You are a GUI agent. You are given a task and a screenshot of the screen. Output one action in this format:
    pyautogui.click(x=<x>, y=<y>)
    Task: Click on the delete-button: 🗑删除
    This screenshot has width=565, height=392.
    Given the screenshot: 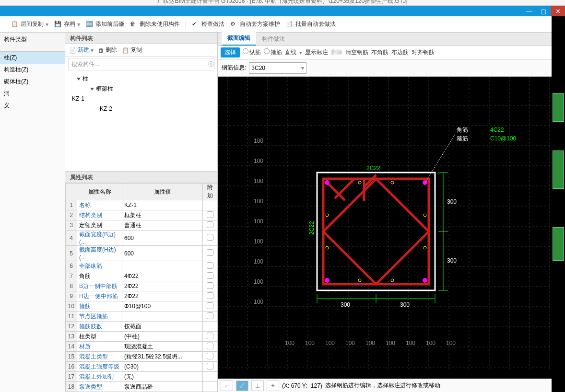 What is the action you would take?
    pyautogui.click(x=107, y=50)
    